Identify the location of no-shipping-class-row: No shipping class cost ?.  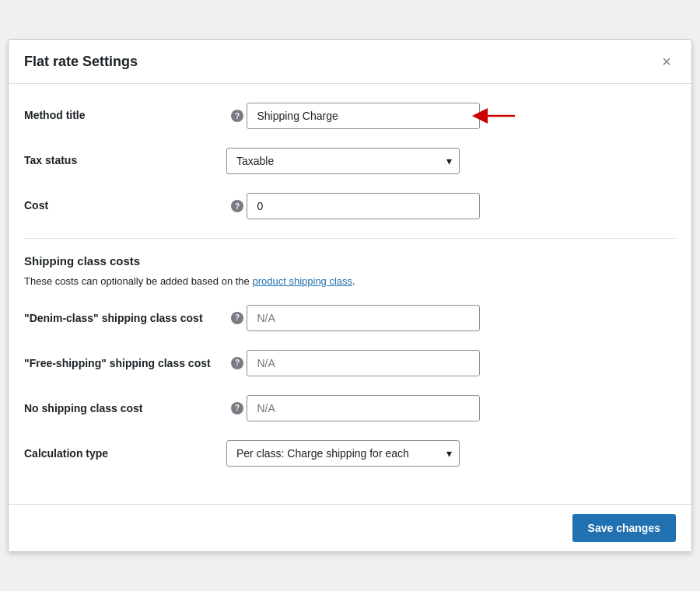
(350, 408).